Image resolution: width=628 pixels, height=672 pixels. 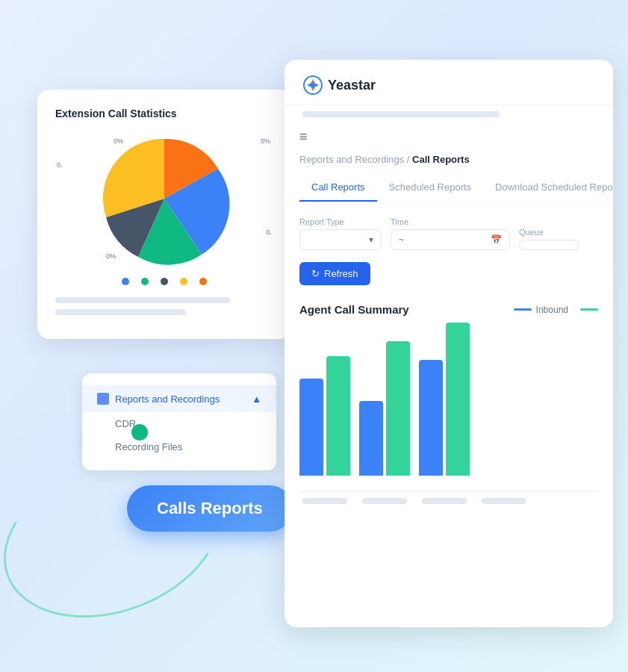 What do you see at coordinates (430, 188) in the screenshot?
I see `tab-scheduled-reports: Scheduled Reports` at bounding box center [430, 188].